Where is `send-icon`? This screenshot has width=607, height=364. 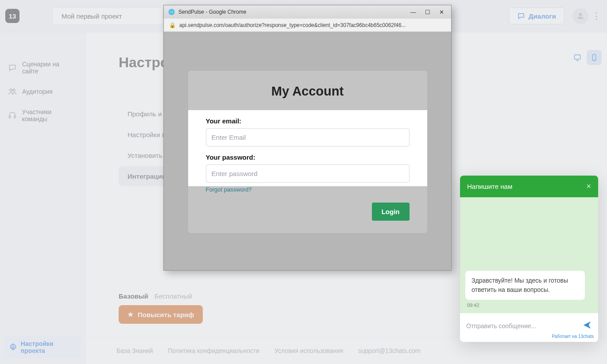
send-icon is located at coordinates (587, 325).